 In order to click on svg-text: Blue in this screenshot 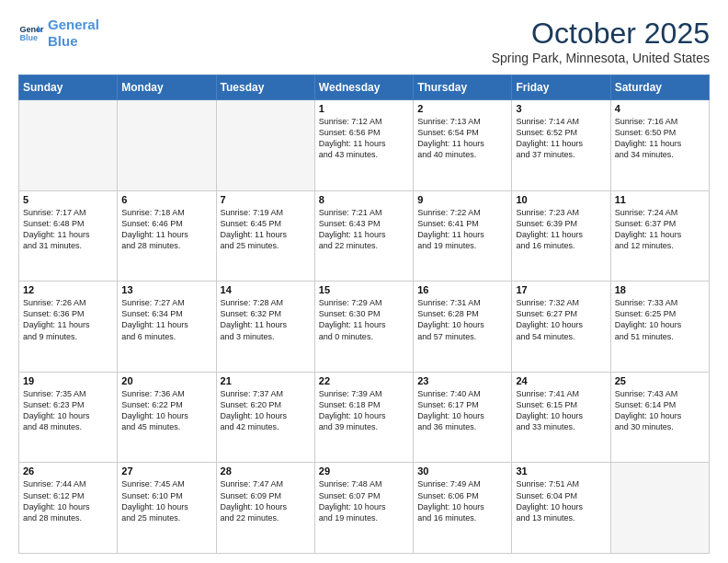, I will do `click(28, 38)`.